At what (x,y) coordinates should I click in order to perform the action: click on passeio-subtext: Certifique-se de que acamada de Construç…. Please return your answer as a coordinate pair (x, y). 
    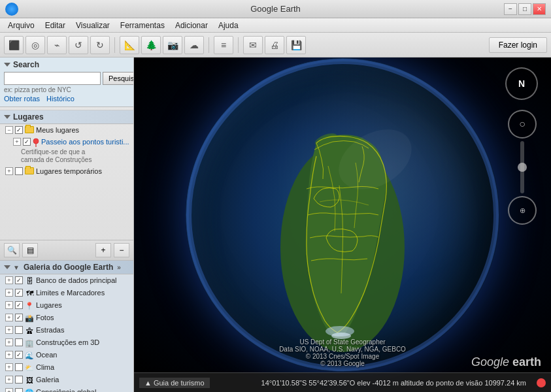
    Looking at the image, I should click on (77, 157).